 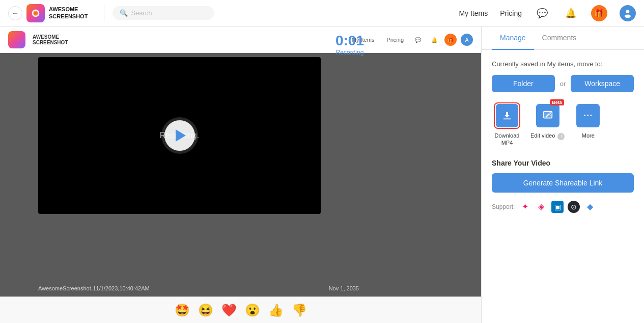 I want to click on screenshot-pricing: Pricing, so click(x=395, y=40).